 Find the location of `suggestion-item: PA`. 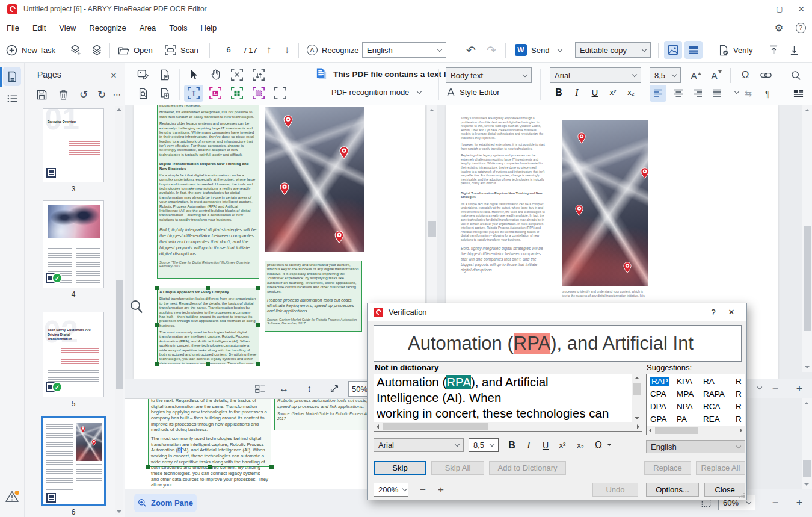

suggestion-item: PA is located at coordinates (682, 419).